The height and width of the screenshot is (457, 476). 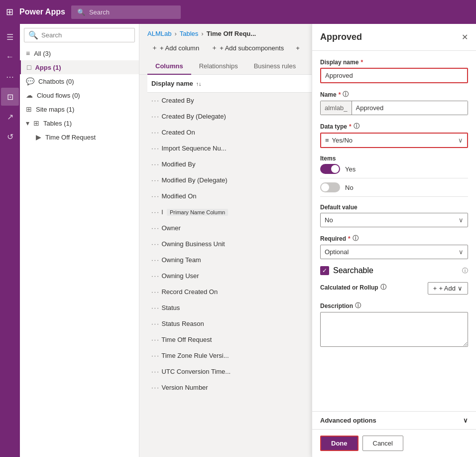 I want to click on grid-icon: ⊞, so click(x=10, y=12).